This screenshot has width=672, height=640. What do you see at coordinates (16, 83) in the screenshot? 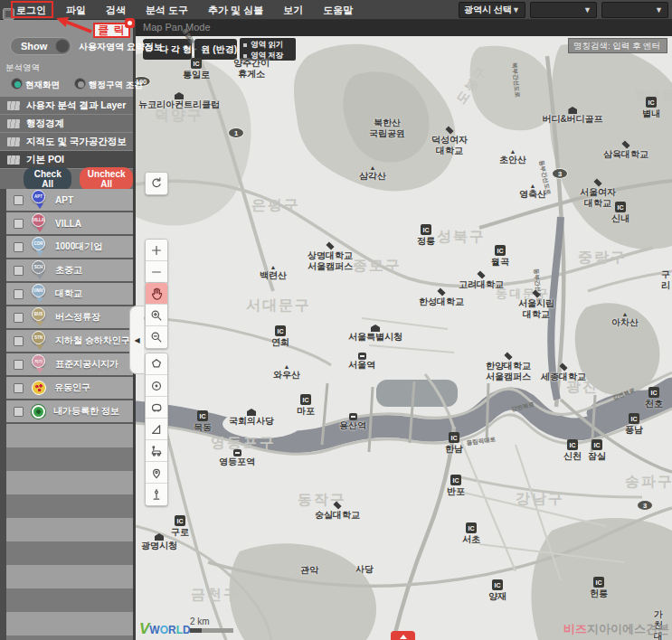
I see `radio-current-view` at bounding box center [16, 83].